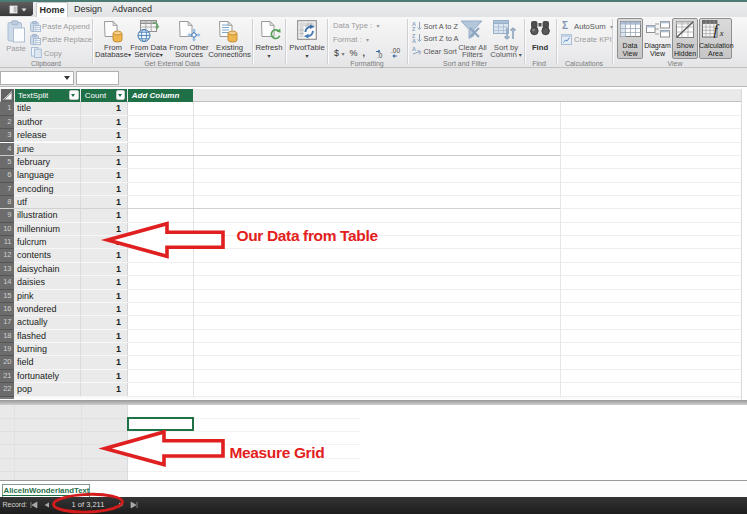 This screenshot has height=514, width=747. What do you see at coordinates (717, 30) in the screenshot?
I see `svg-text: f` at bounding box center [717, 30].